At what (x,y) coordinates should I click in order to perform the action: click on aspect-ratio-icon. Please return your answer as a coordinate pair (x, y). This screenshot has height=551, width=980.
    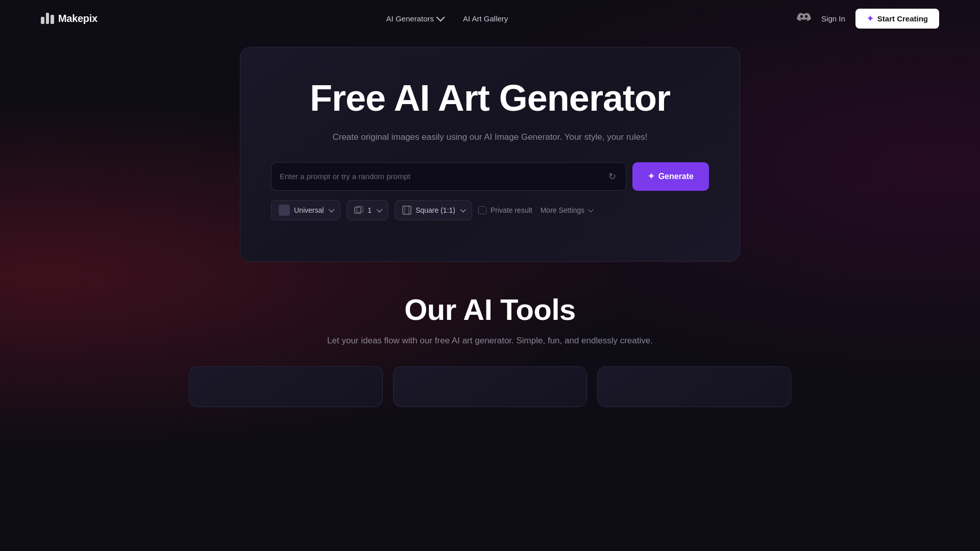
    Looking at the image, I should click on (407, 210).